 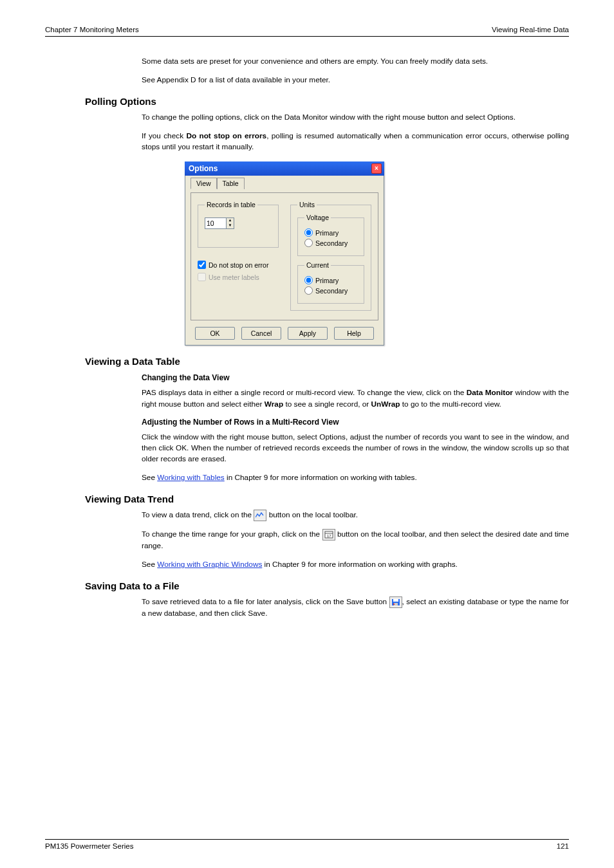 I want to click on chk-do-not-stop-box, so click(x=202, y=265).